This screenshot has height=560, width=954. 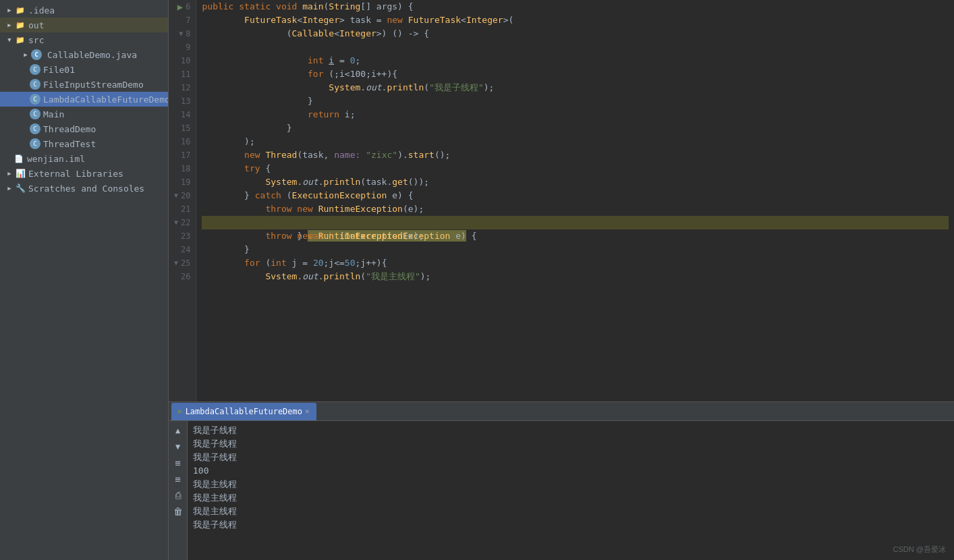 I want to click on code-line-7: FutureTask<Integer> task = new FutureTas…, so click(x=575, y=20).